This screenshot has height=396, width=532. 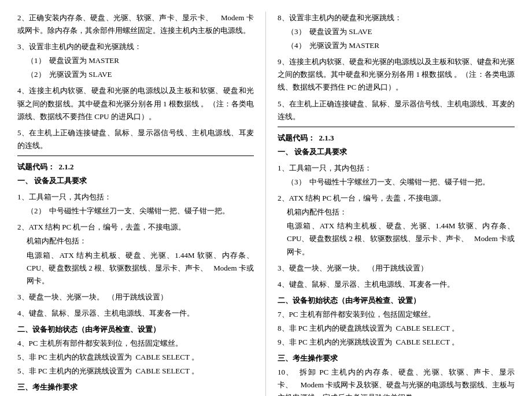 What do you see at coordinates (135, 139) in the screenshot?
I see `left-item-6: 5、在主机上正确连接键盘、鼠标、显示器信号线、主机电源线、耳麦的连线。` at bounding box center [135, 139].